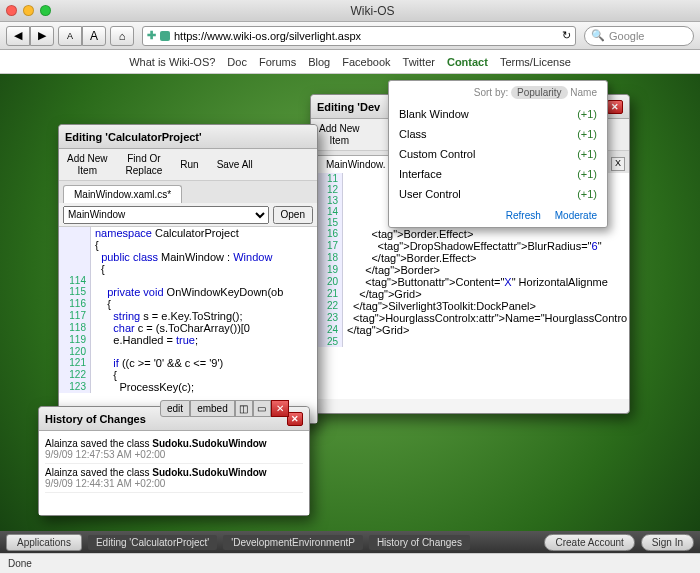 This screenshot has width=700, height=573. Describe the element at coordinates (420, 542) in the screenshot. I see `taskbar-task: History of Changes` at that location.